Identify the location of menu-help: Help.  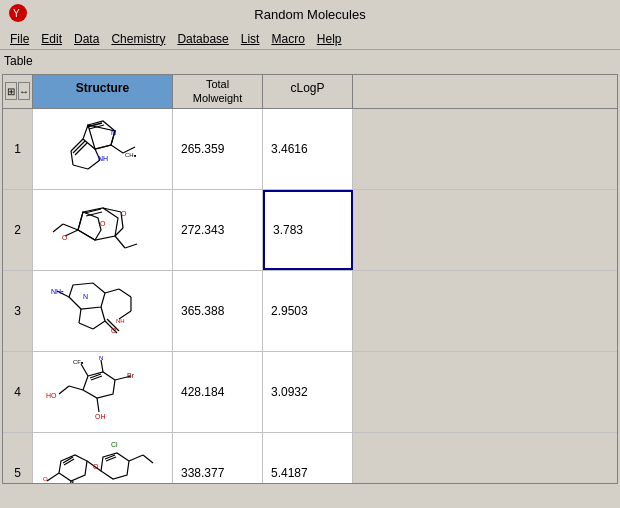
(330, 39).